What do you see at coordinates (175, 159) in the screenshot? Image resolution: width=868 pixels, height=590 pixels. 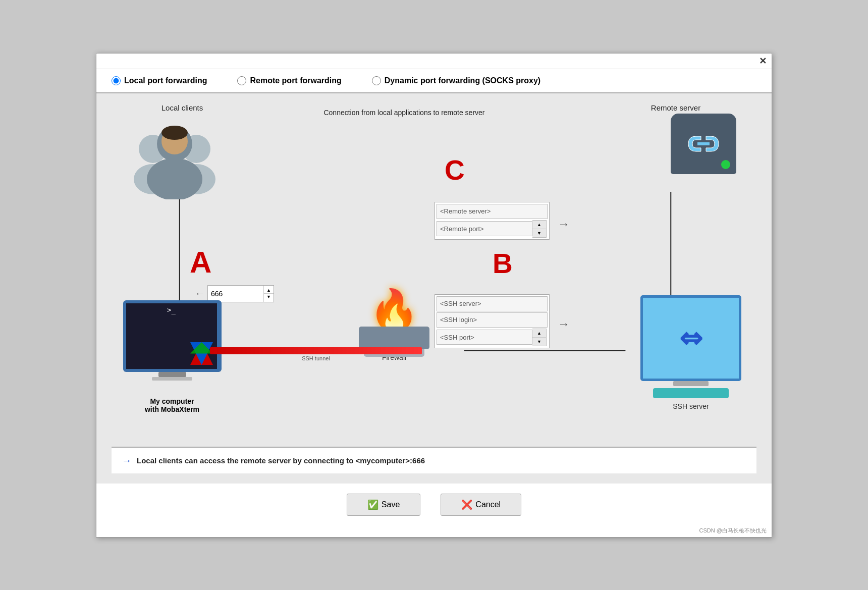 I see `local-clients-icon` at bounding box center [175, 159].